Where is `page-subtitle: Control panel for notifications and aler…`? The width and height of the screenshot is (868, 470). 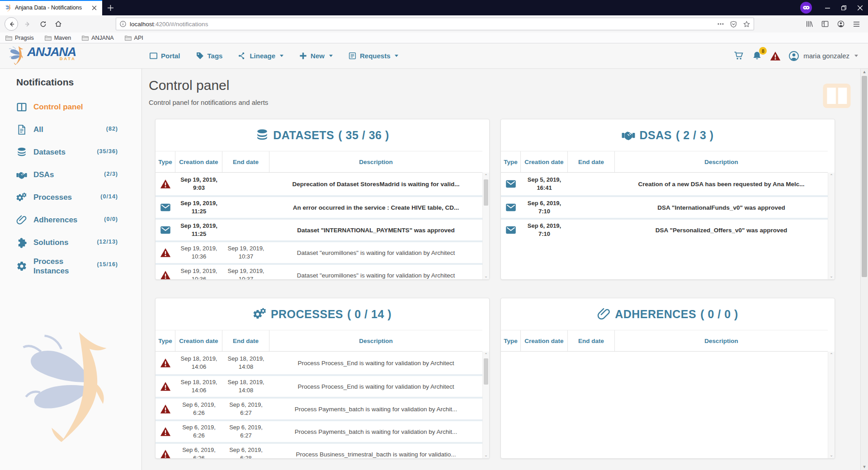
page-subtitle: Control panel for notifications and aler… is located at coordinates (208, 102).